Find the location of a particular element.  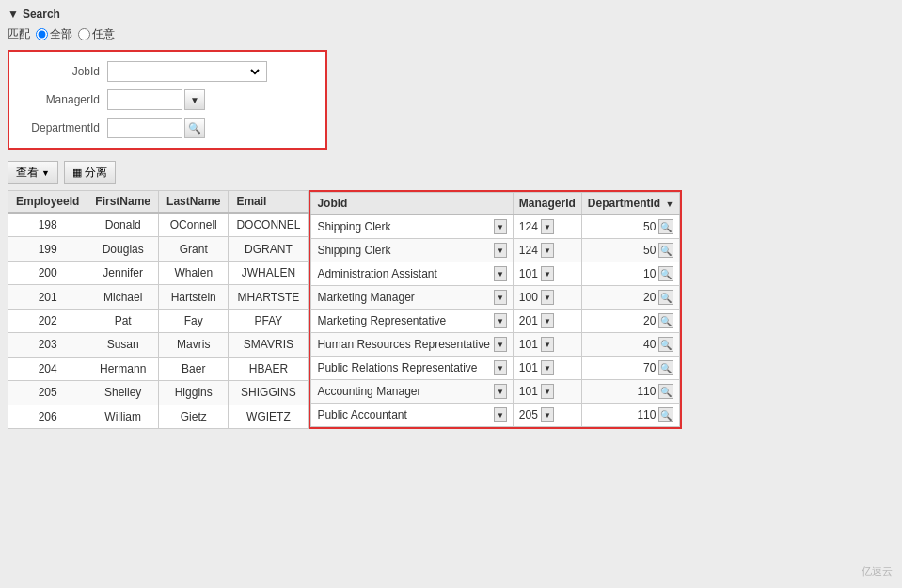

table-row: Administration Assistant ▼ 101 ▼ 10 🔍 is located at coordinates (496, 275).